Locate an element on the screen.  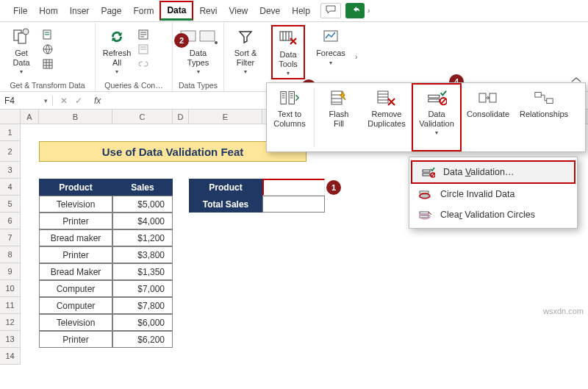
sort-filter-button: Sort & Filter ▾ is located at coordinates (245, 51).